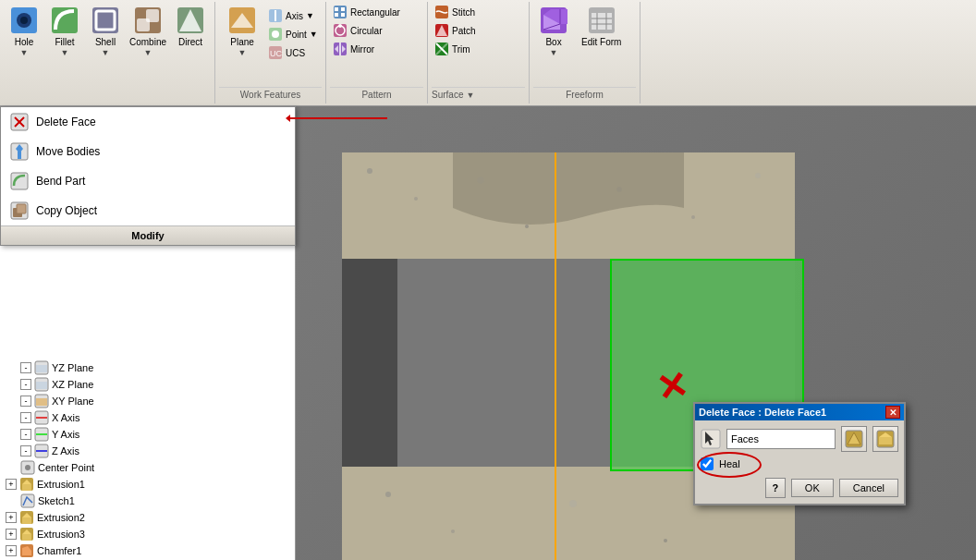 The image size is (976, 560). Describe the element at coordinates (148, 176) in the screenshot. I see `dropdown-menu: Delete Face Move Bodies` at that location.